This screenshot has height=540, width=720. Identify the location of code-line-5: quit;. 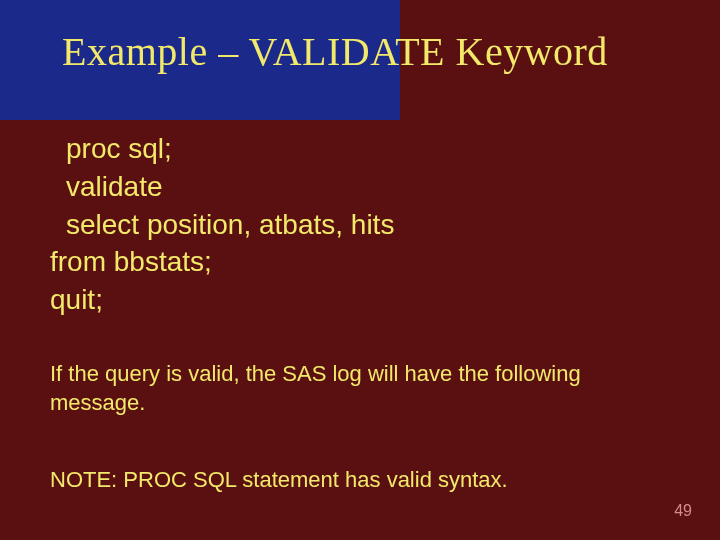
(76, 300).